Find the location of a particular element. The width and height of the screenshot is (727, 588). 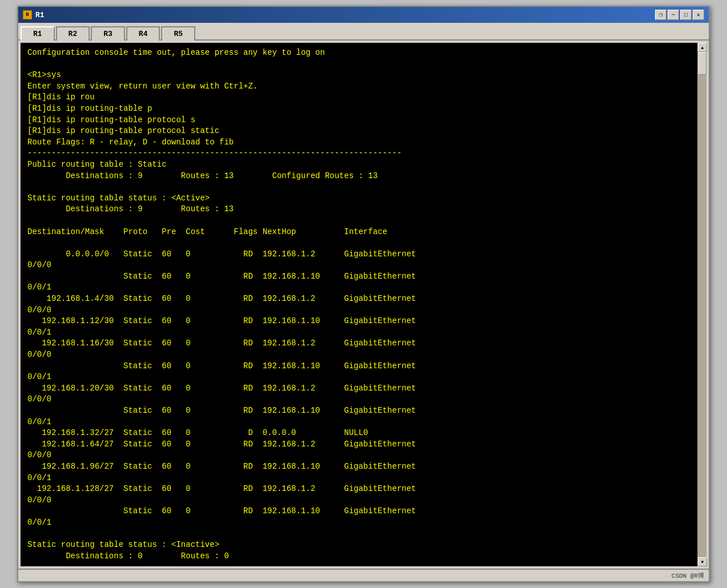

app-icon: R is located at coordinates (27, 15).